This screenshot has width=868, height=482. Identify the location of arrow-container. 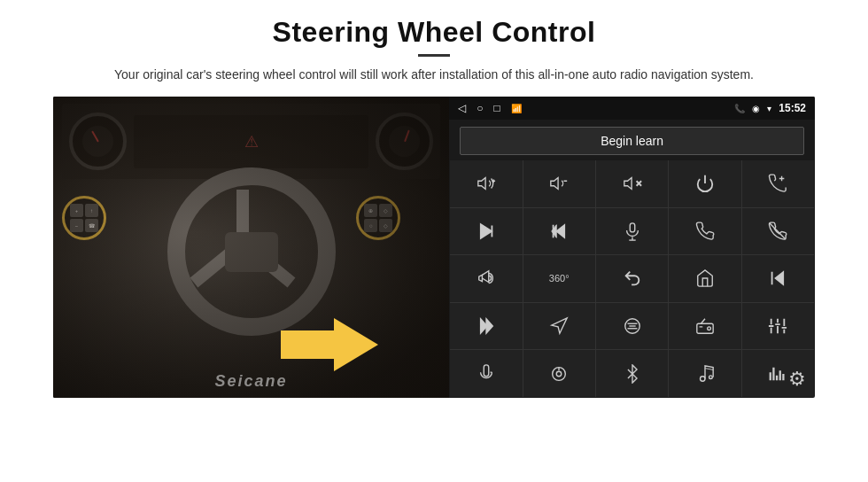
(329, 345).